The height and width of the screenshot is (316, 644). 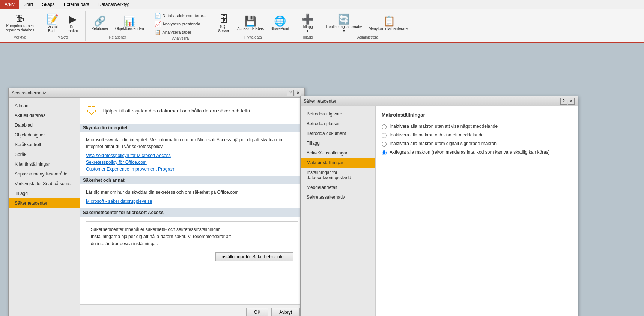 What do you see at coordinates (320, 101) in the screenshot?
I see `security-dialog-title: Säkerhetscenter` at bounding box center [320, 101].